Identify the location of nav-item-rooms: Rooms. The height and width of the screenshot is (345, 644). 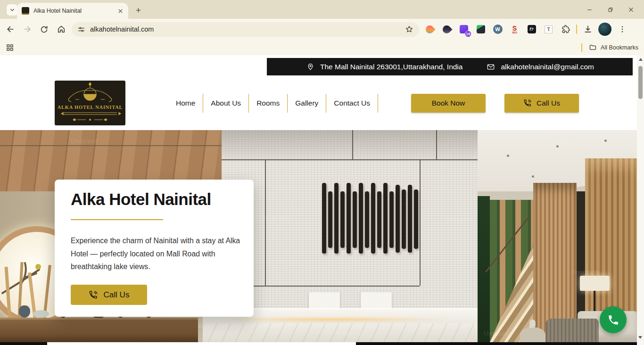
(268, 103).